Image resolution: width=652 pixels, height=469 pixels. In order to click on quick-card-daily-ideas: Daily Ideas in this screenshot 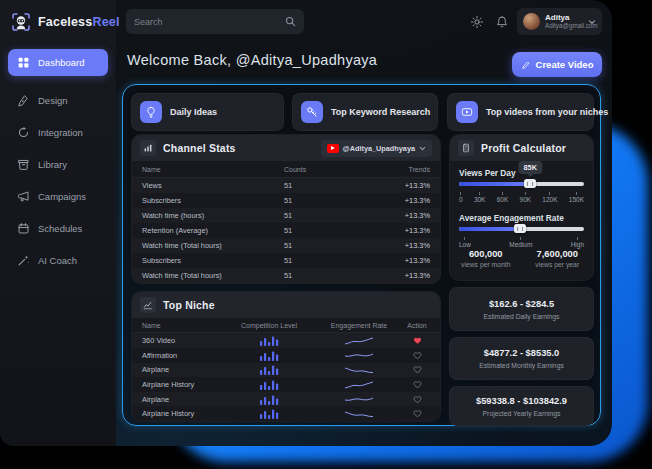, I will do `click(208, 112)`.